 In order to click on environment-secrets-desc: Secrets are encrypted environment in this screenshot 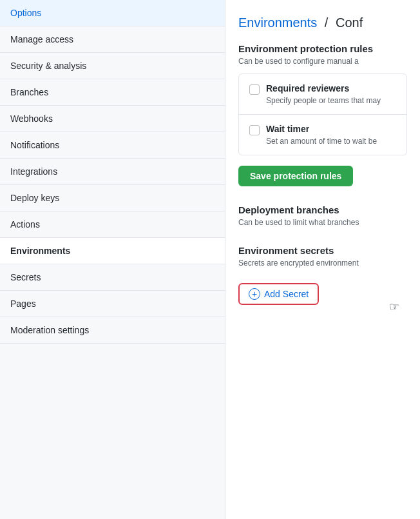, I will do `click(323, 263)`.